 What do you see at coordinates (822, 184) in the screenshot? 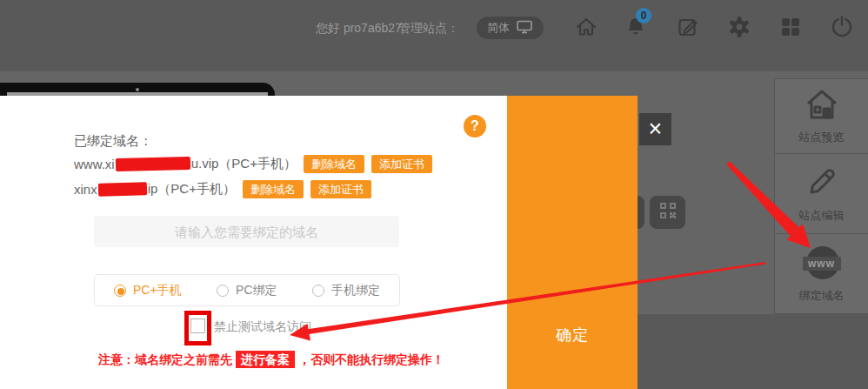
I see `pencil-icon` at bounding box center [822, 184].